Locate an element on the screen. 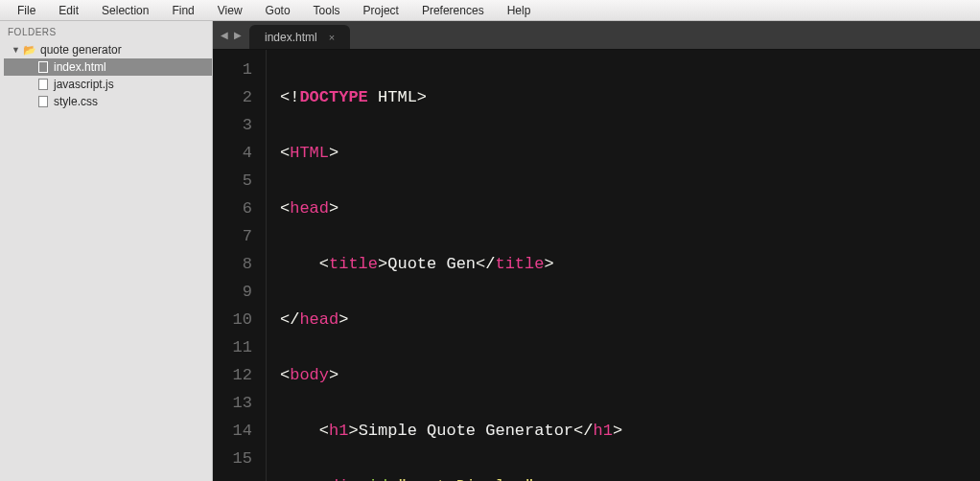 This screenshot has width=980, height=481. code-line: </head> is located at coordinates (529, 320).